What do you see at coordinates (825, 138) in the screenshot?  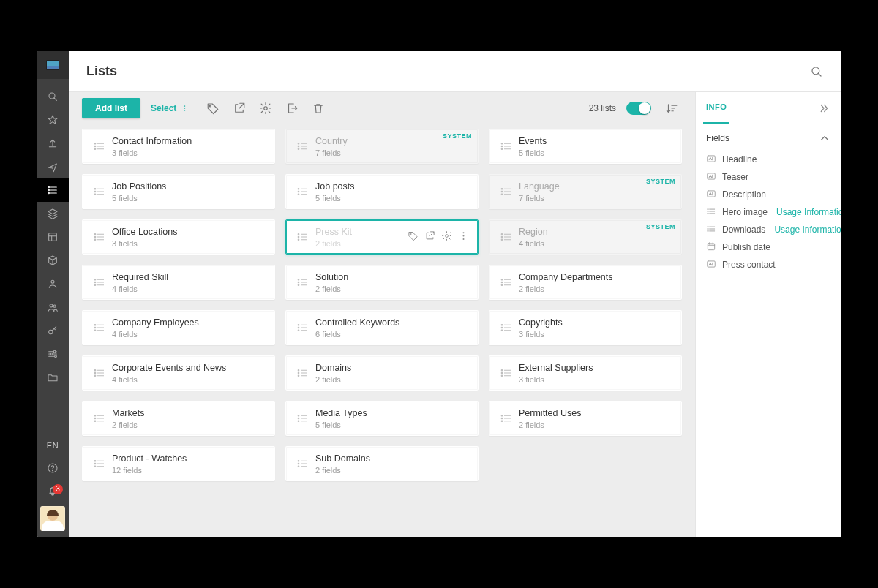 I see `section-collapse-icon` at bounding box center [825, 138].